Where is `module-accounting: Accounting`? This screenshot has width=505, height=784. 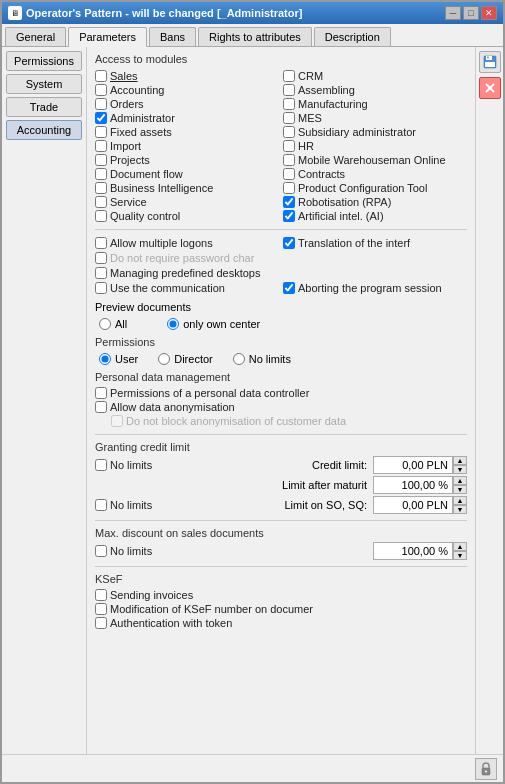 module-accounting: Accounting is located at coordinates (187, 90).